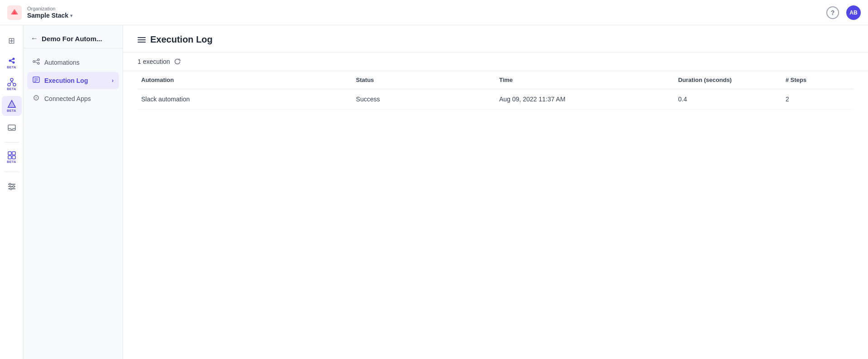  I want to click on help-button: ?, so click(833, 13).